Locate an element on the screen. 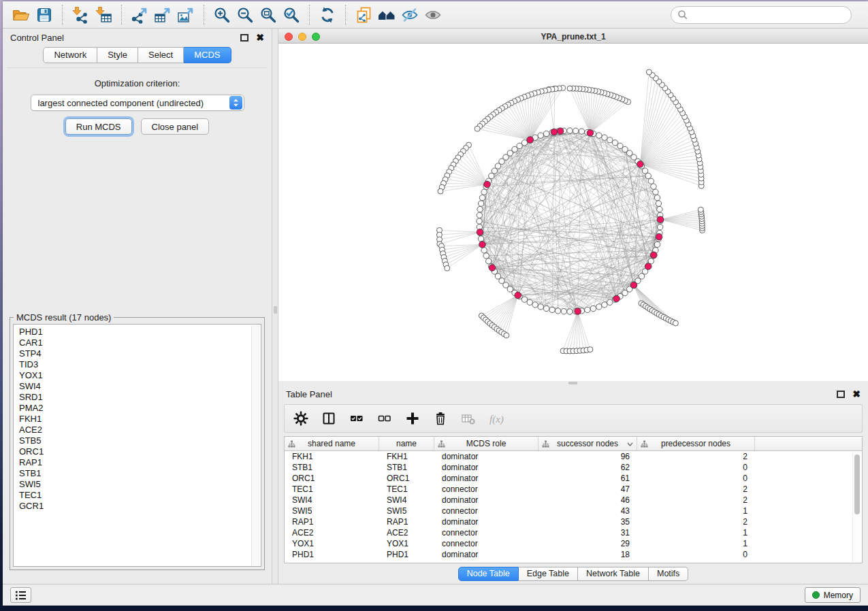 The width and height of the screenshot is (868, 611). scrollbar-thumb is located at coordinates (857, 484).